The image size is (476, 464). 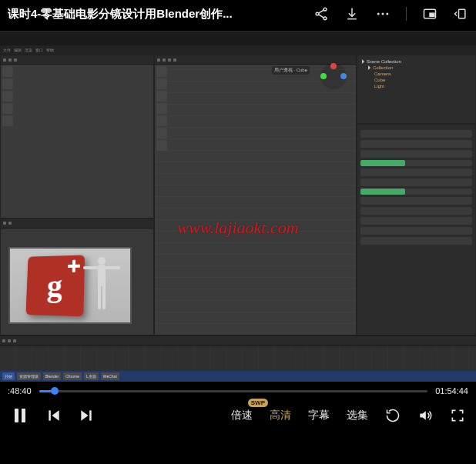 What do you see at coordinates (461, 14) in the screenshot?
I see `collapse-icon` at bounding box center [461, 14].